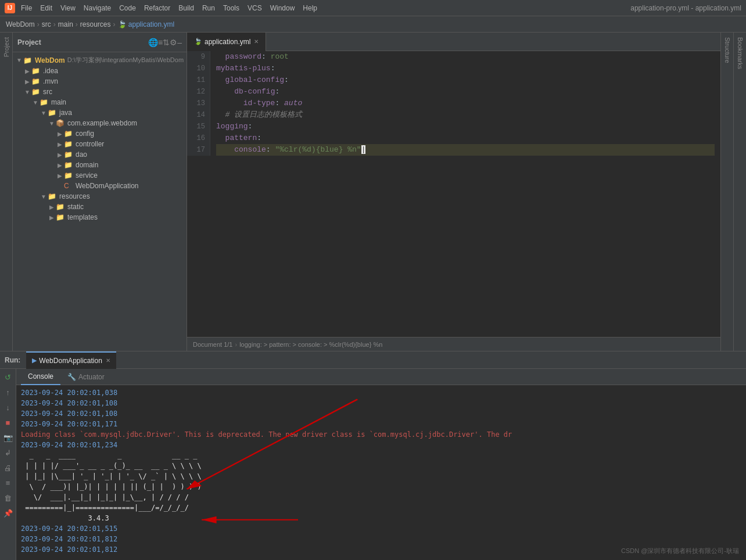  Describe the element at coordinates (8, 377) in the screenshot. I see `restart-button: ↺` at that location.